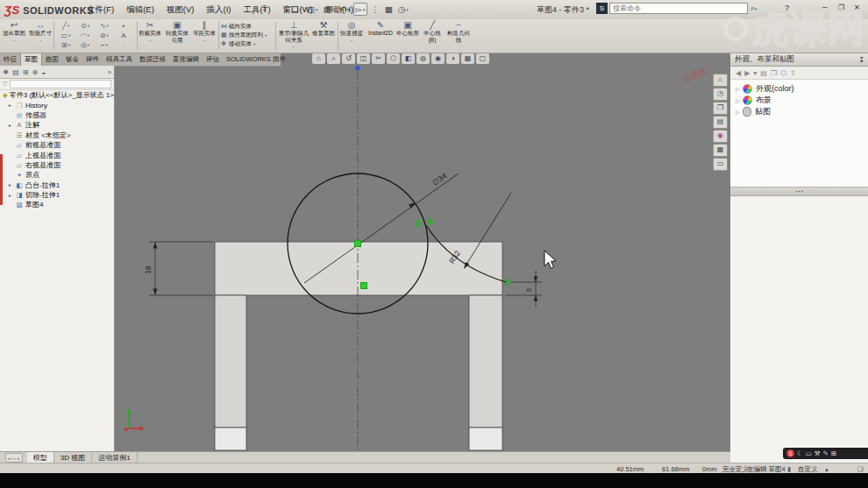  What do you see at coordinates (11, 60) in the screenshot?
I see `tab-features: 特征` at bounding box center [11, 60].